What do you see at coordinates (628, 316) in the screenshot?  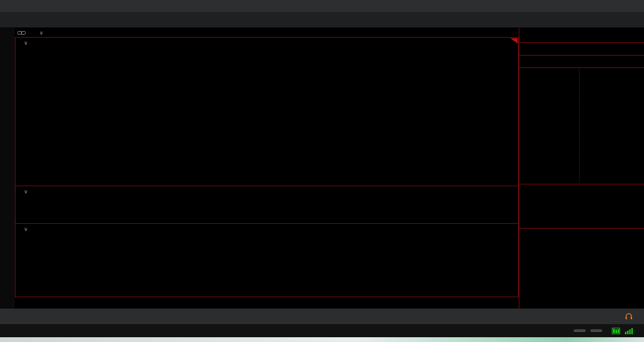 I see `headset-icon` at bounding box center [628, 316].